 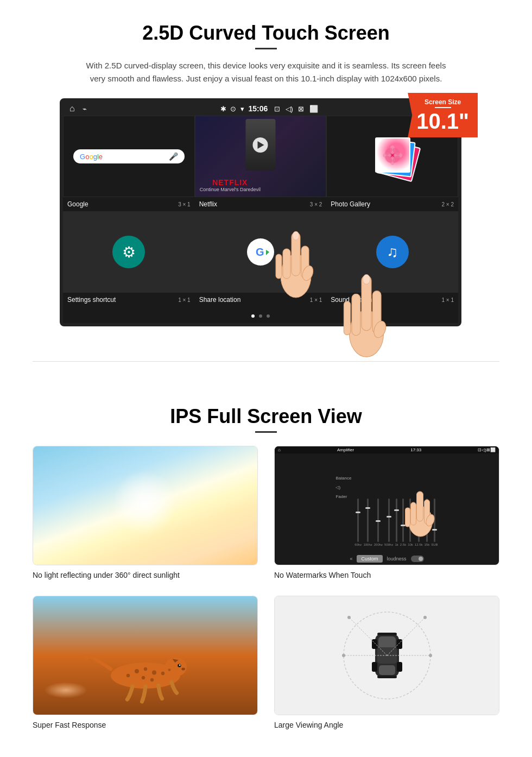 I want to click on google-logo: Google, so click(x=91, y=156).